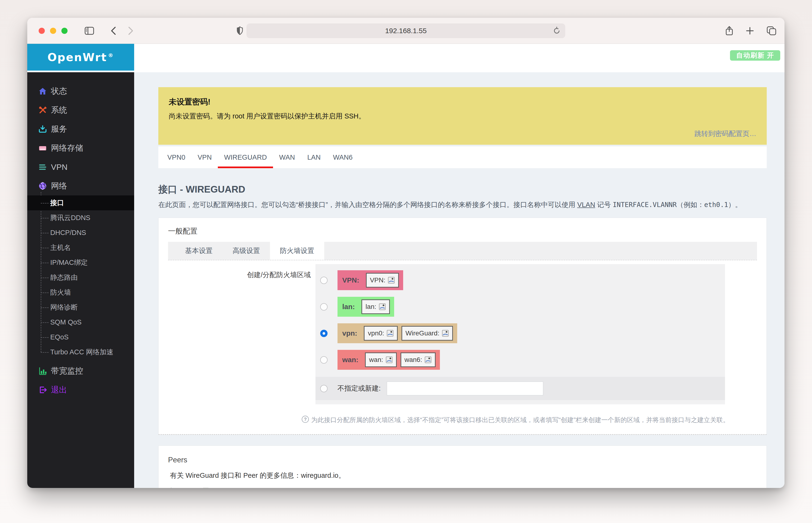 The height and width of the screenshot is (523, 812). What do you see at coordinates (376, 333) in the screenshot?
I see `iface-name: vpn0:` at bounding box center [376, 333].